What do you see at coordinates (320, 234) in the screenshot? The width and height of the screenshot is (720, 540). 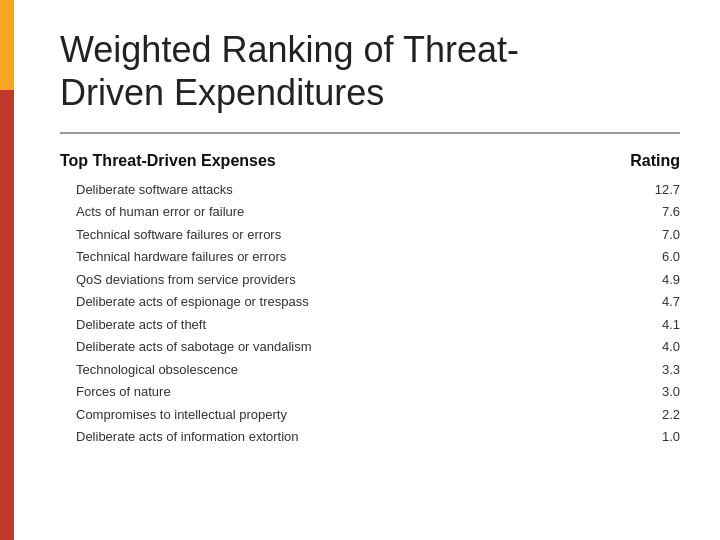 I see `expense-cell: Technical software failures or errors` at bounding box center [320, 234].